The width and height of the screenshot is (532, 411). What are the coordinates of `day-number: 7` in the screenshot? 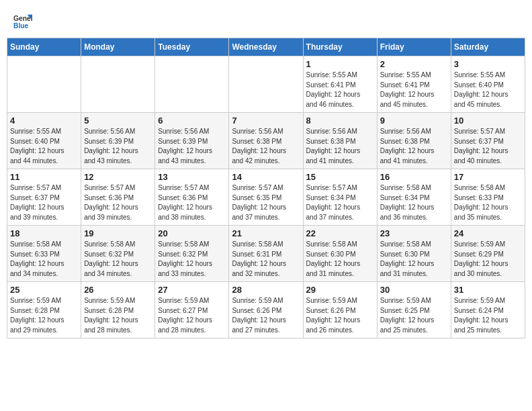 It's located at (266, 121).